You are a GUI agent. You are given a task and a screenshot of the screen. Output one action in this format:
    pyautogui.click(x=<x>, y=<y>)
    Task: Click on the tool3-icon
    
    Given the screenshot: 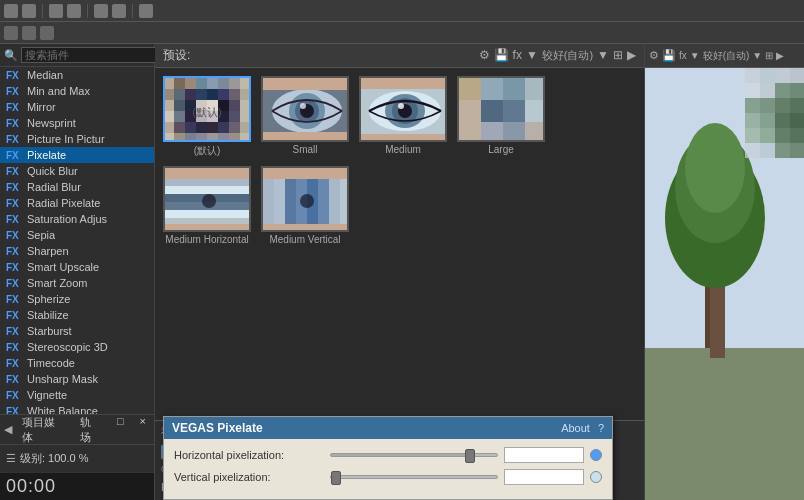 What is the action you would take?
    pyautogui.click(x=47, y=33)
    